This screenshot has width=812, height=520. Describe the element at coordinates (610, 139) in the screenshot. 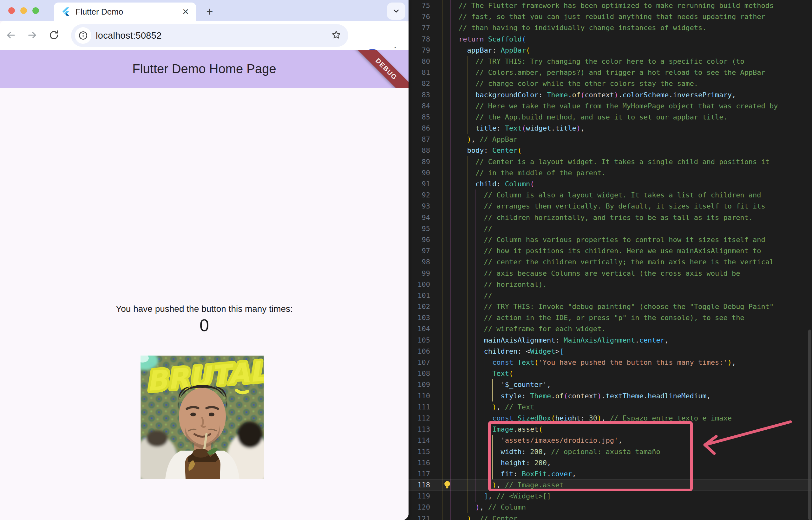

I see `code-line: 87), // AppBar` at that location.